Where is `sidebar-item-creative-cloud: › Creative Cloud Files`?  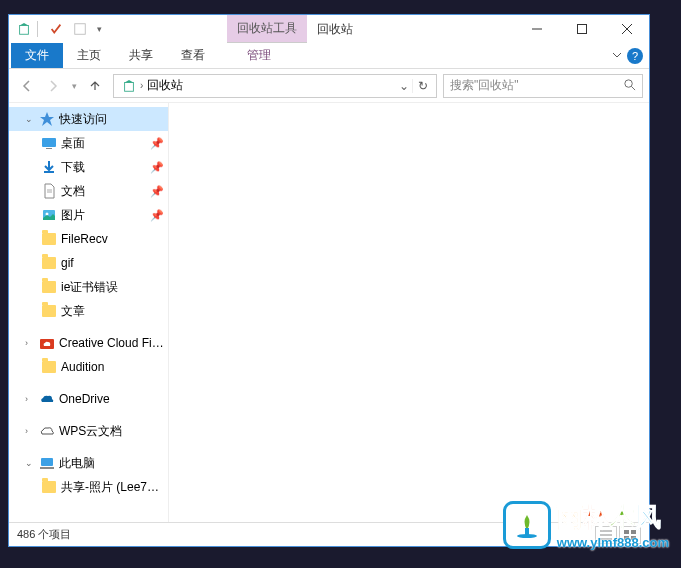 sidebar-item-creative-cloud: › Creative Cloud Files is located at coordinates (88, 343).